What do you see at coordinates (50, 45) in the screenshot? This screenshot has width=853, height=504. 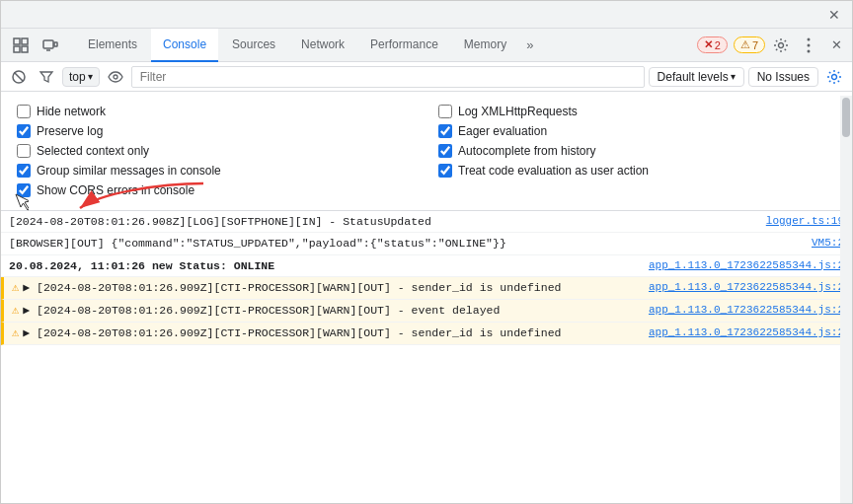 I see `device-icon` at bounding box center [50, 45].